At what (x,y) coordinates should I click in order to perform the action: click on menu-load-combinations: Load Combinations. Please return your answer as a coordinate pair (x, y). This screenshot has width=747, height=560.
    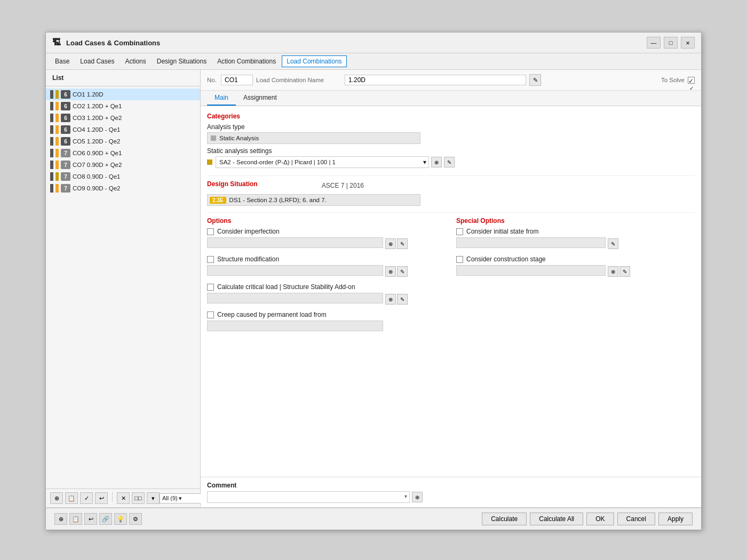
    Looking at the image, I should click on (314, 61).